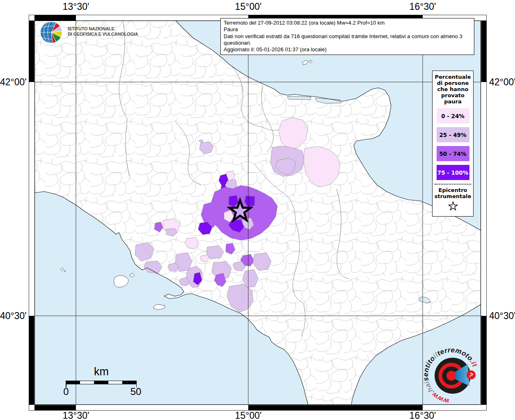 Image resolution: width=515 pixels, height=420 pixels. Describe the element at coordinates (66, 392) in the screenshot. I see `scale-start-label: 0` at that location.